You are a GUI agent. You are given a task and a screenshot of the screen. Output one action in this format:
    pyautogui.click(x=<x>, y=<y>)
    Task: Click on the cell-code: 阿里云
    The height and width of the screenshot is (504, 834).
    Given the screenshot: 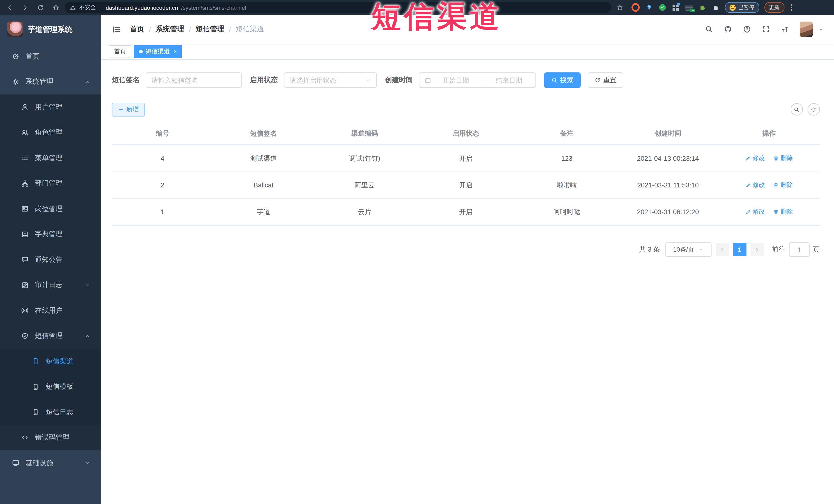 What is the action you would take?
    pyautogui.click(x=365, y=185)
    